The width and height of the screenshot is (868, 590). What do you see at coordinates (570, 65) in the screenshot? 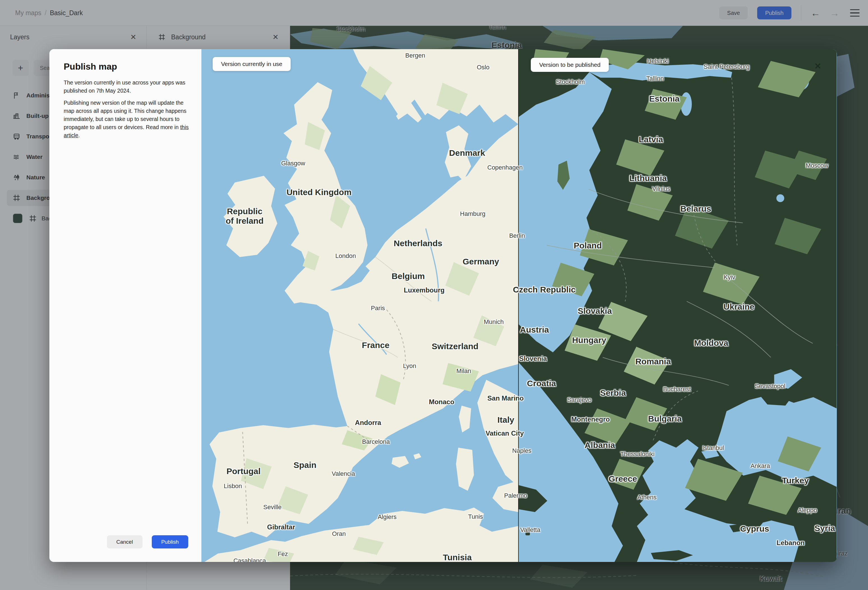
I see `new-version-badge: Version to be published` at bounding box center [570, 65].